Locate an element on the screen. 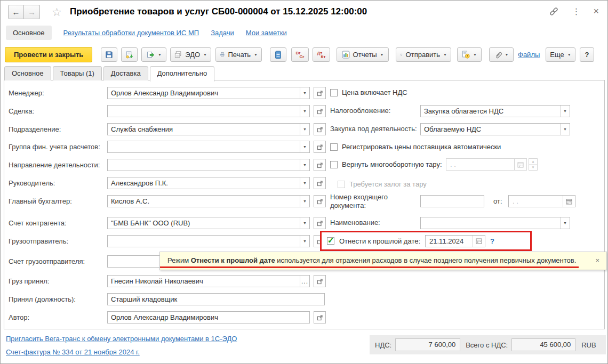 This screenshot has width=608, height=364. reference-input: Кислов А.С.▼ is located at coordinates (209, 201).